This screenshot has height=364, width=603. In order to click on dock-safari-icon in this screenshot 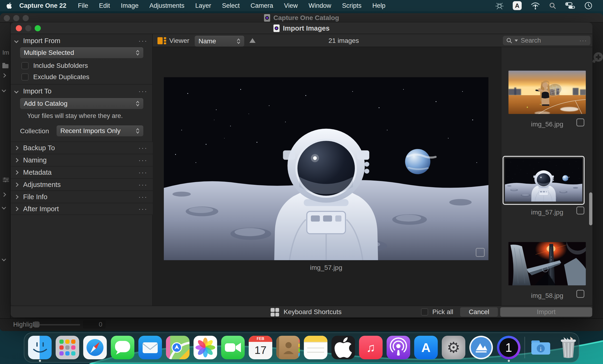, I will do `click(95, 348)`.